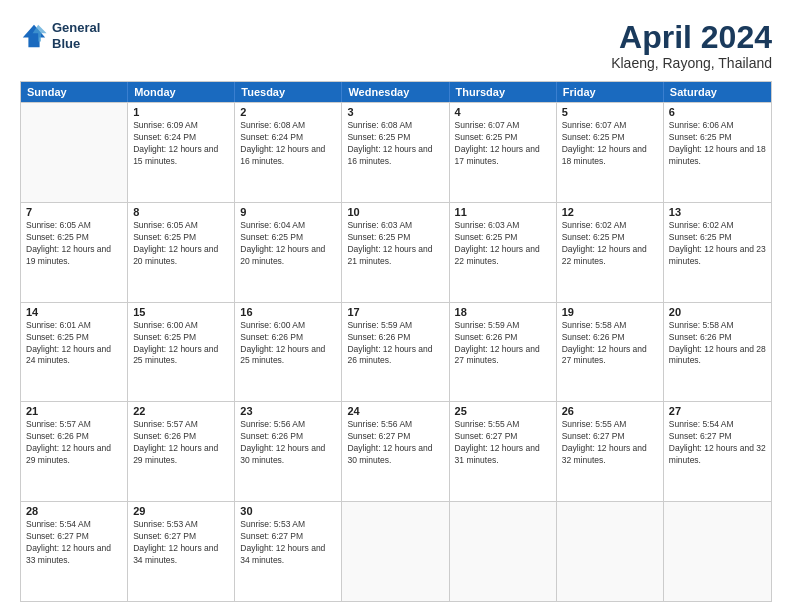  I want to click on day-number: 26, so click(610, 411).